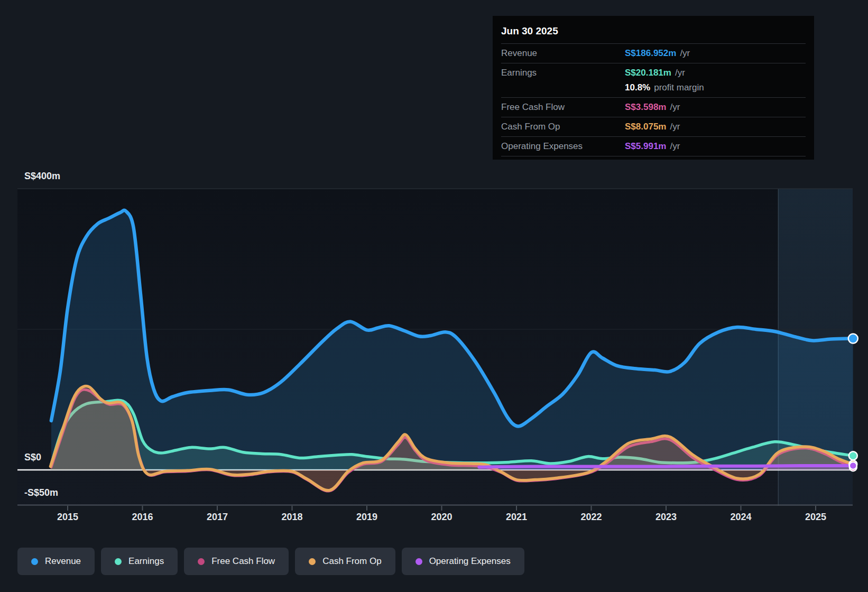 The height and width of the screenshot is (592, 868). I want to click on y-axis-label-400: S$400m, so click(42, 177).